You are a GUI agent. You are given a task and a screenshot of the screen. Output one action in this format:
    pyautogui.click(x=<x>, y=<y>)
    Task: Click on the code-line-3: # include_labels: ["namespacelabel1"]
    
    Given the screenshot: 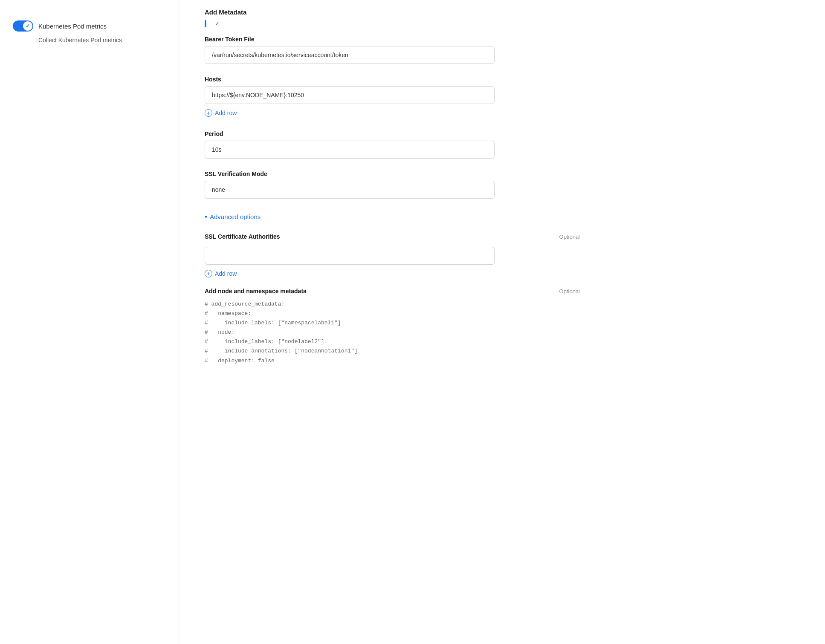 What is the action you would take?
    pyautogui.click(x=392, y=323)
    